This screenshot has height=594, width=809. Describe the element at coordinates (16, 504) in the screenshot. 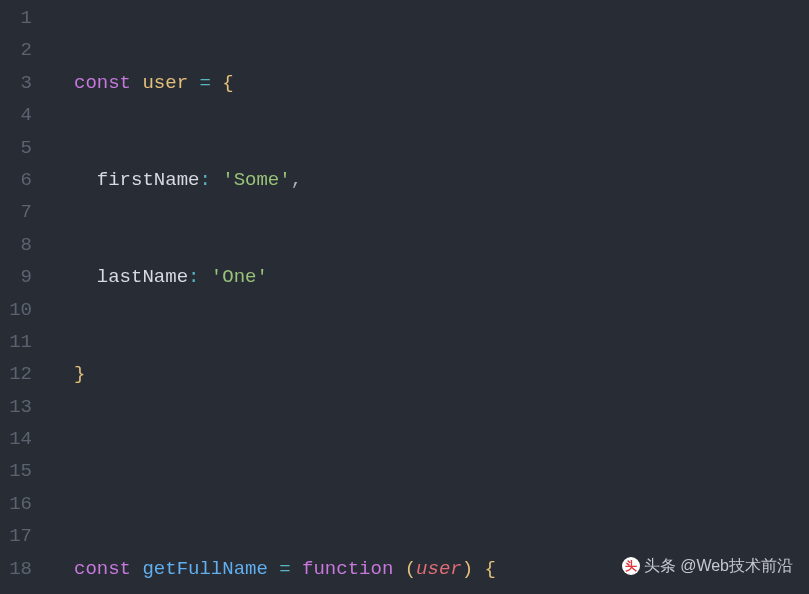

I see `line-number: 16` at that location.